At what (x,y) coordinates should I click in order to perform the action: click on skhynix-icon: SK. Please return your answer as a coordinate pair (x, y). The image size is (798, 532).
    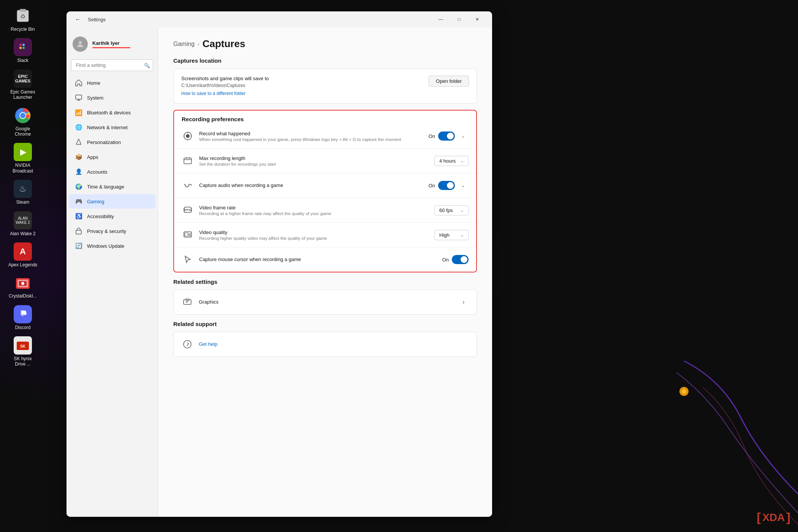
    Looking at the image, I should click on (23, 345).